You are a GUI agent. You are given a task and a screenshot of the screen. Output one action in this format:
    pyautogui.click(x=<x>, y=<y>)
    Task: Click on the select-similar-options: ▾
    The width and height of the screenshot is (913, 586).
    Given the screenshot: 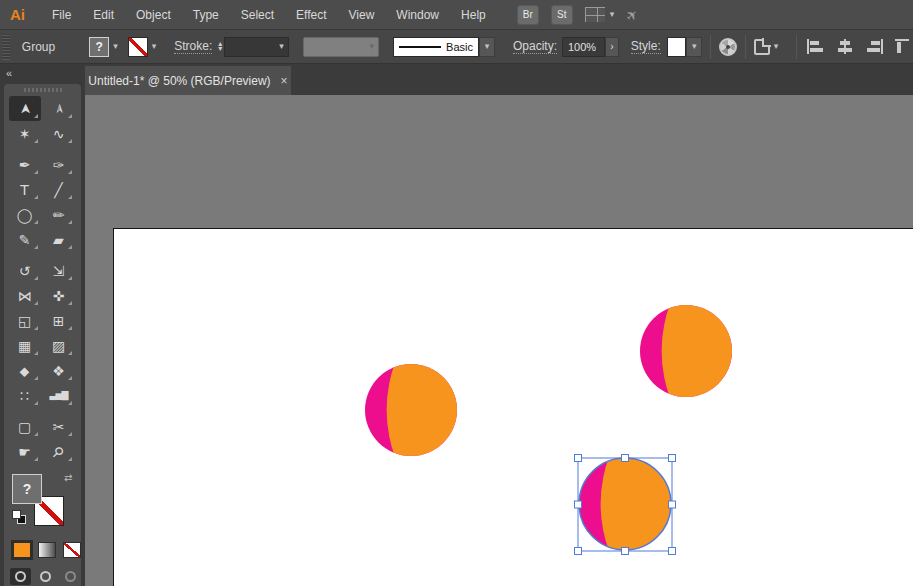 What is the action you would take?
    pyautogui.click(x=766, y=47)
    